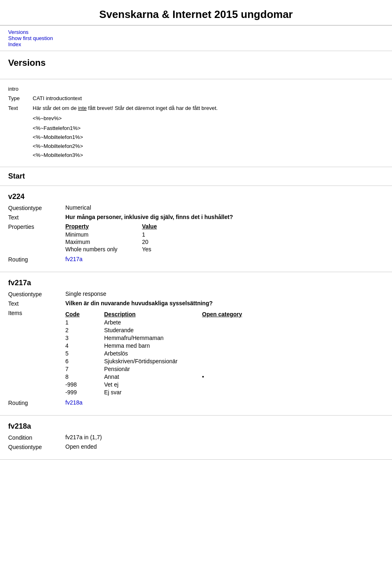 The height and width of the screenshot is (588, 392). Describe the element at coordinates (153, 323) in the screenshot. I see `description-cell: Arbete` at that location.